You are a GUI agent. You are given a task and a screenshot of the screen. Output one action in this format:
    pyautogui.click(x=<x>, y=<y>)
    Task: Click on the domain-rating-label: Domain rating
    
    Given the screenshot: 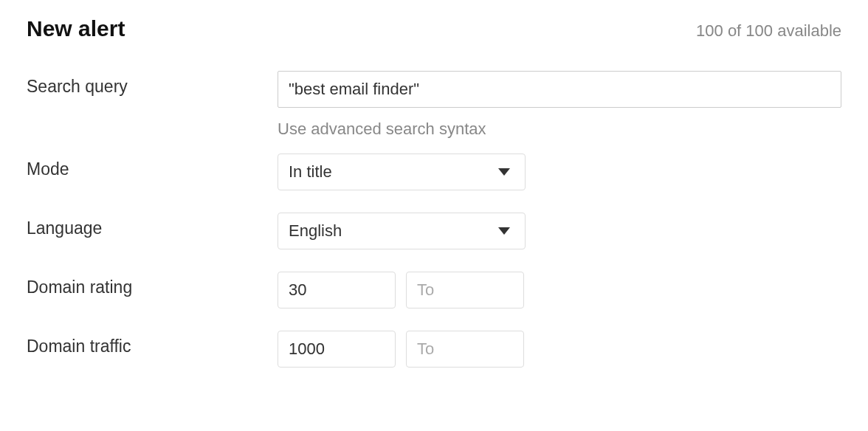 What is the action you would take?
    pyautogui.click(x=152, y=285)
    